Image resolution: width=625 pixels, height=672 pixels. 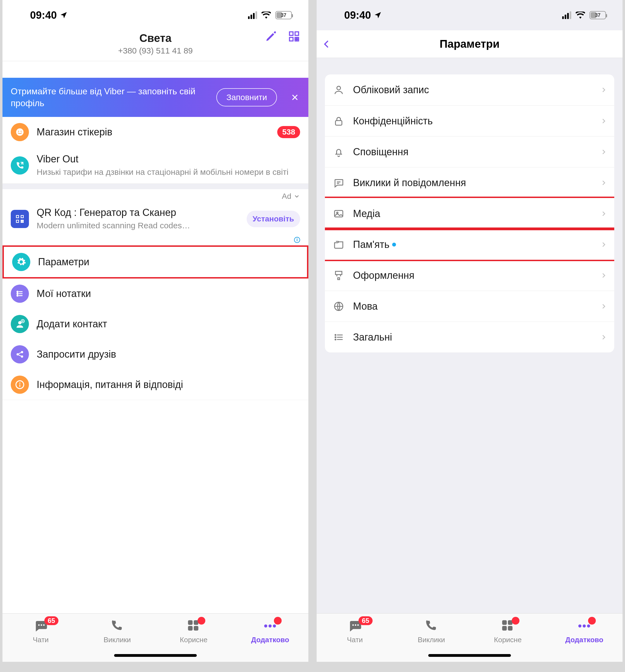 What do you see at coordinates (273, 219) in the screenshot?
I see `ad-install-button: Установіть` at bounding box center [273, 219].